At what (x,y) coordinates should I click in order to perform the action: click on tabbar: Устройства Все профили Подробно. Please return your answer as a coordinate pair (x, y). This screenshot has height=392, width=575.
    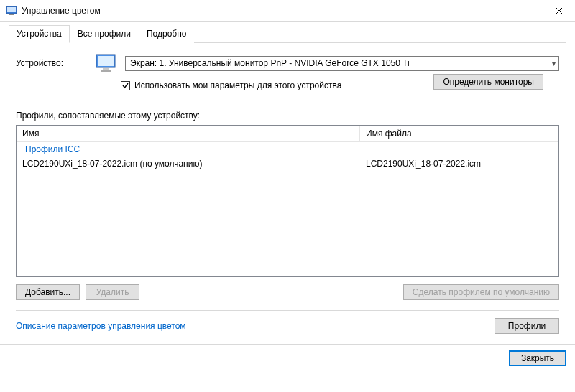
    Looking at the image, I should click on (288, 34).